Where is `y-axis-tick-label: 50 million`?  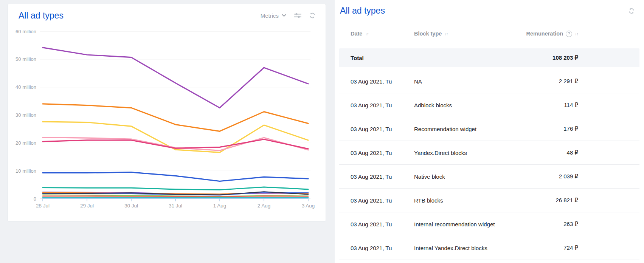
y-axis-tick-label: 50 million is located at coordinates (26, 59).